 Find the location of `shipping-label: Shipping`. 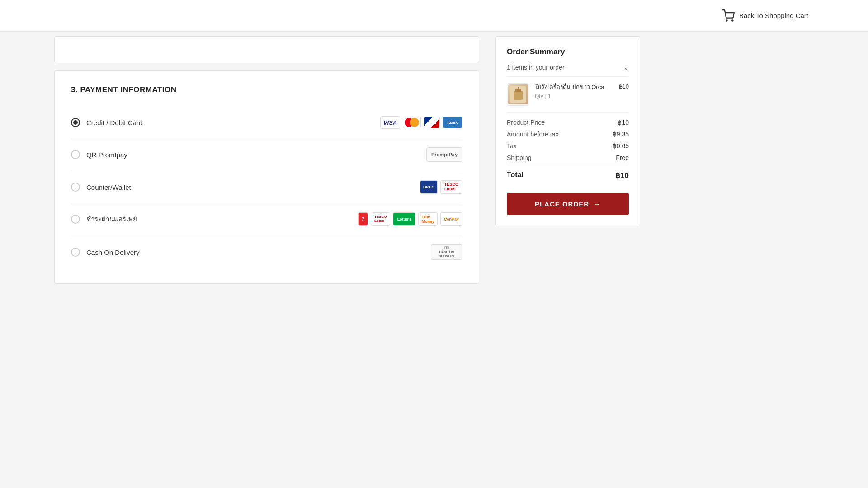

shipping-label: Shipping is located at coordinates (519, 158).